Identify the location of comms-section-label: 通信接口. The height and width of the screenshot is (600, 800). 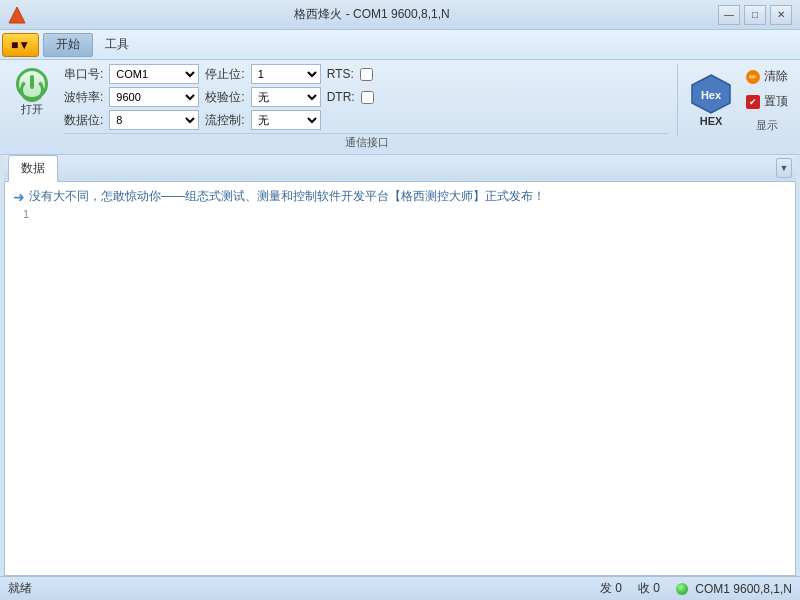
(366, 142).